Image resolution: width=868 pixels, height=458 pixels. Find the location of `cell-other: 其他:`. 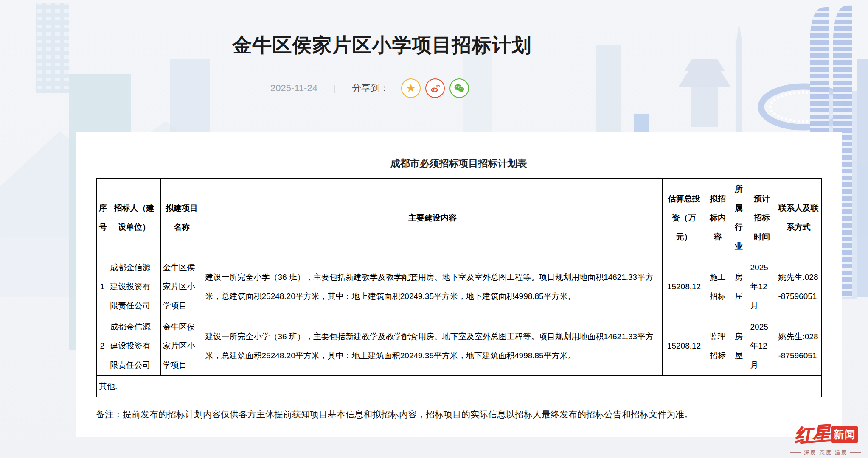

cell-other: 其他: is located at coordinates (459, 387).